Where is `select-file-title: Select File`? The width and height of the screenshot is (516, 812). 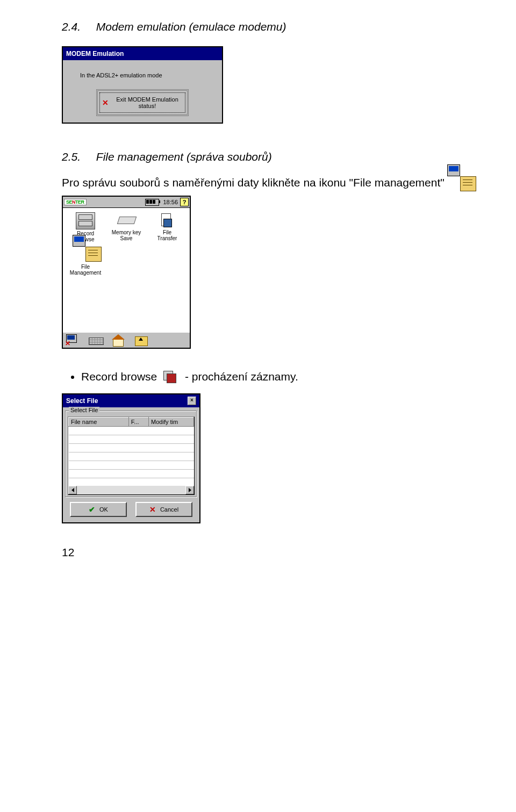 select-file-title: Select File is located at coordinates (82, 401).